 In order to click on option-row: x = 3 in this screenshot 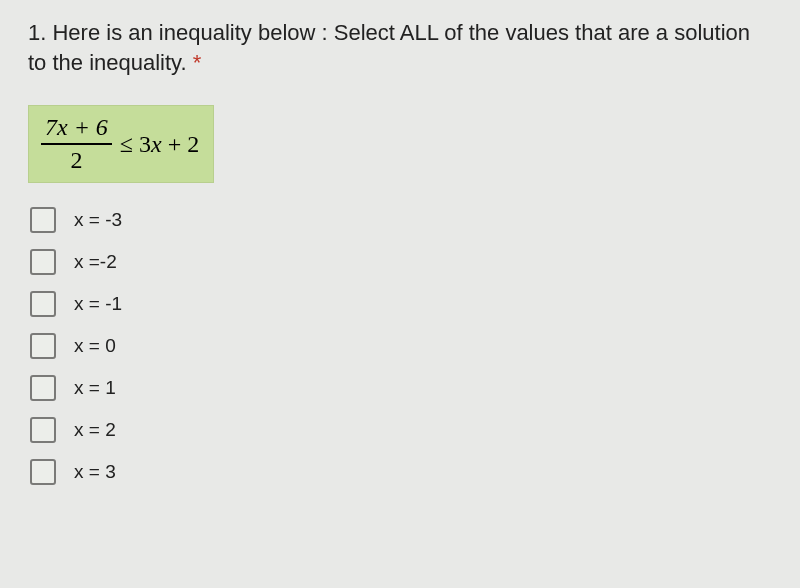, I will do `click(401, 472)`.